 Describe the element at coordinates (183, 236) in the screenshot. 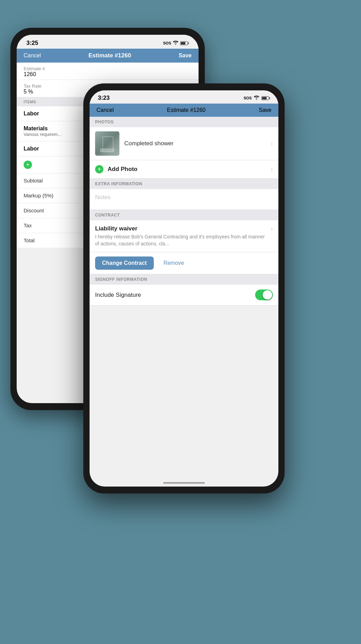

I see `contract-content: Liability waiver I hereby release Bob's …` at that location.